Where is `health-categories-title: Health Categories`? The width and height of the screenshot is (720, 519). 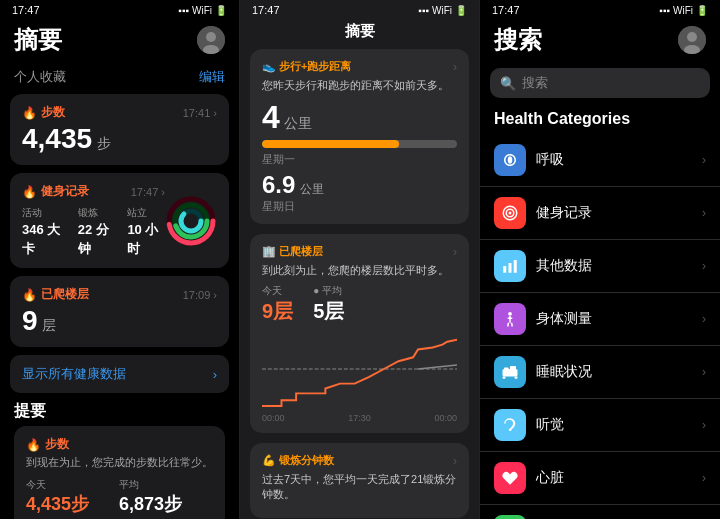
health-categories-title: Health Categories is located at coordinates (600, 120).